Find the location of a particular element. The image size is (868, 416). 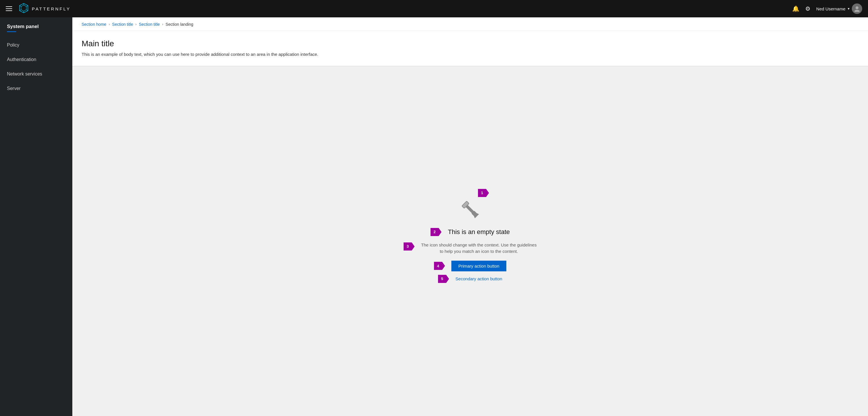

brand-name: PATTERNFLY is located at coordinates (51, 9).